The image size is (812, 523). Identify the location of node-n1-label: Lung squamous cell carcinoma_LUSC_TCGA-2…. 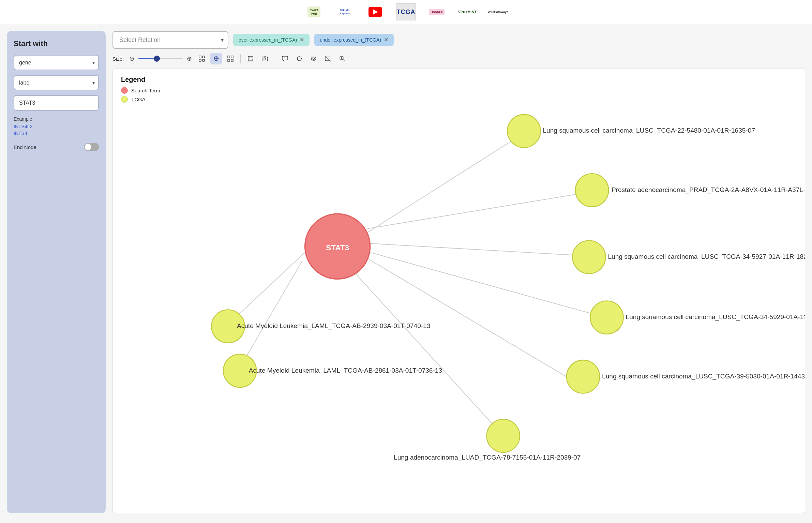
(649, 131).